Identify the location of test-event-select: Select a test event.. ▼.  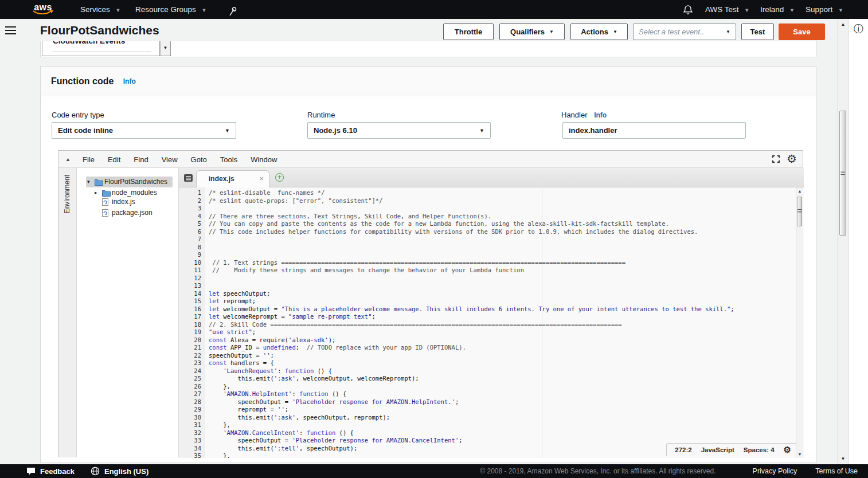
(685, 32).